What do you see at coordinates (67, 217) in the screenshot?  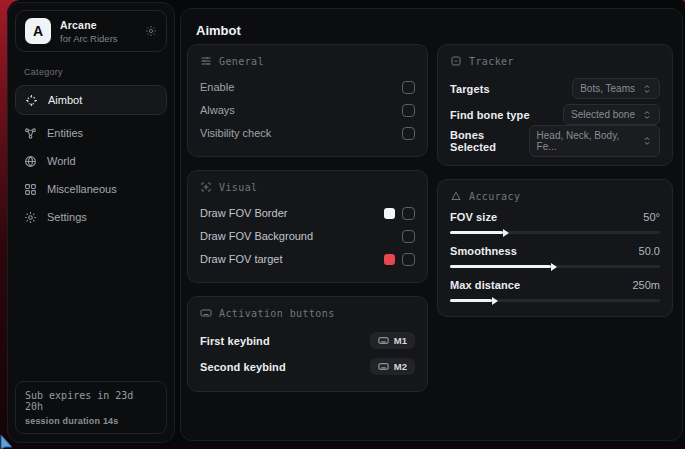 I see `sidebar-item-label: Settings` at bounding box center [67, 217].